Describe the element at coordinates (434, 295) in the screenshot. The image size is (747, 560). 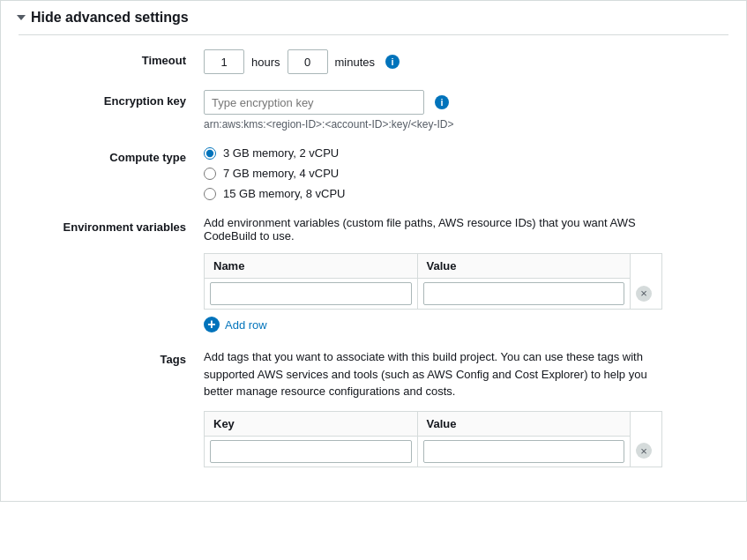
I see `env-table-row: ×` at that location.